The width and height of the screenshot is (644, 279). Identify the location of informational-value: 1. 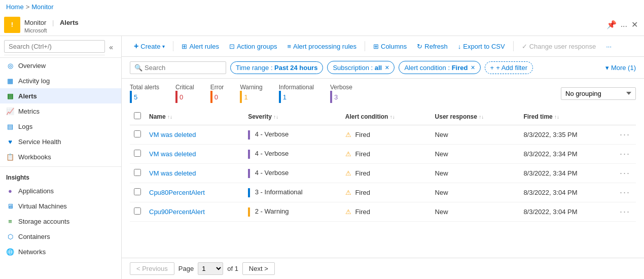
(296, 97).